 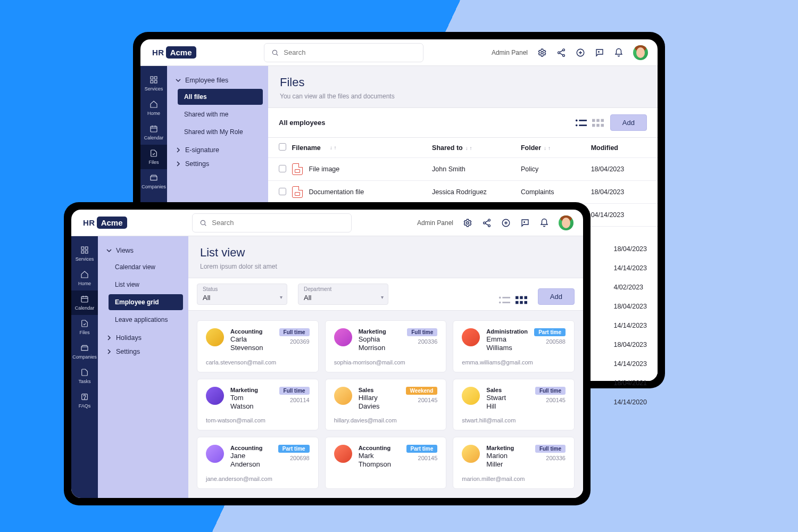 I want to click on shared-to: John Smith, so click(x=477, y=169).